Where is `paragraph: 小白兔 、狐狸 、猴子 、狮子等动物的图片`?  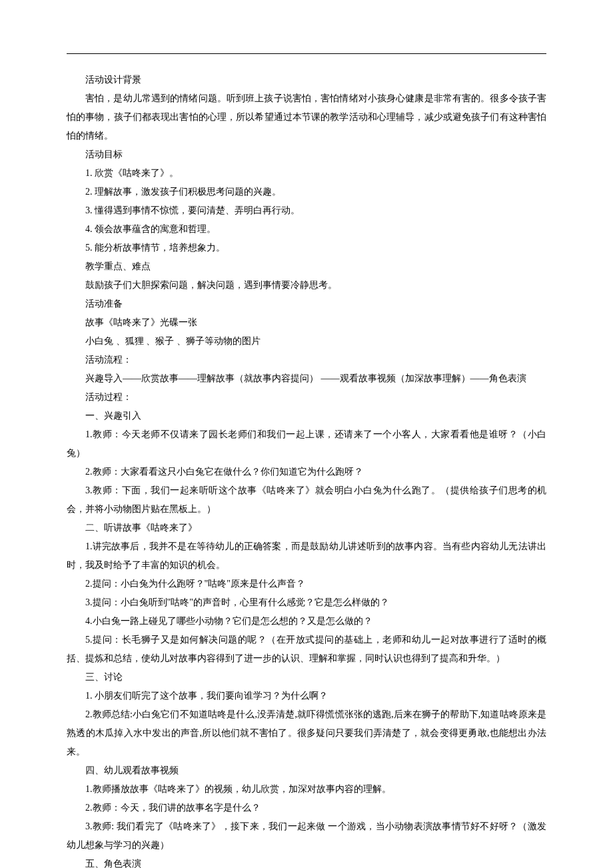
paragraph: 小白兔 、狐狸 、猴子 、狮子等动物的图片 is located at coordinates (306, 341).